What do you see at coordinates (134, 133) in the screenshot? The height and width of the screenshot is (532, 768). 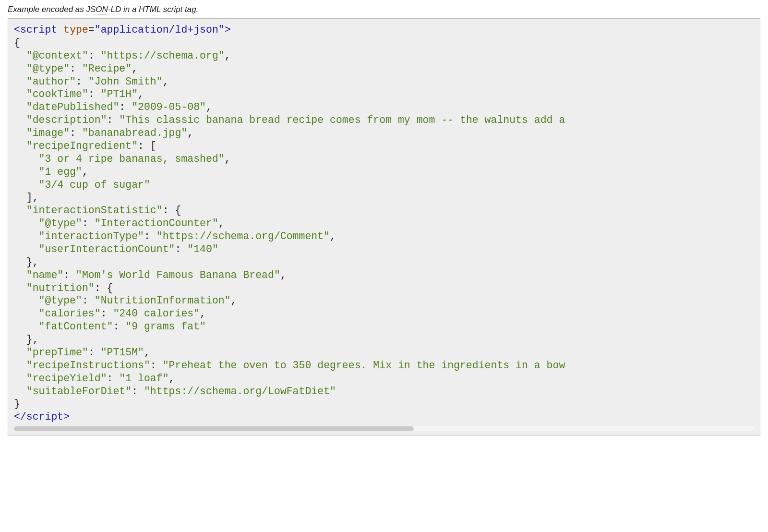 I see `val-image: "bananabread.jpg"` at bounding box center [134, 133].